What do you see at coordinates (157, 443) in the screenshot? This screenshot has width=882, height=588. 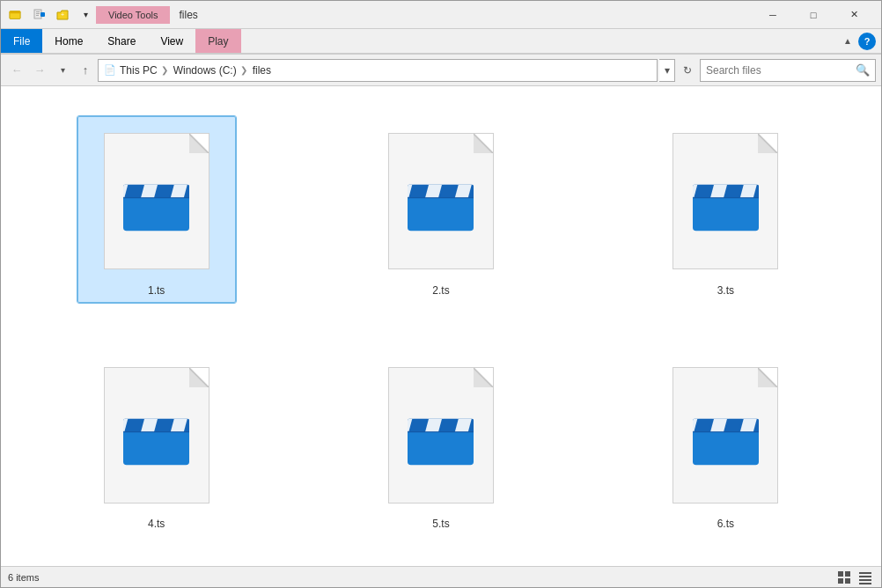 I see `file-item-4: 4.ts` at bounding box center [157, 443].